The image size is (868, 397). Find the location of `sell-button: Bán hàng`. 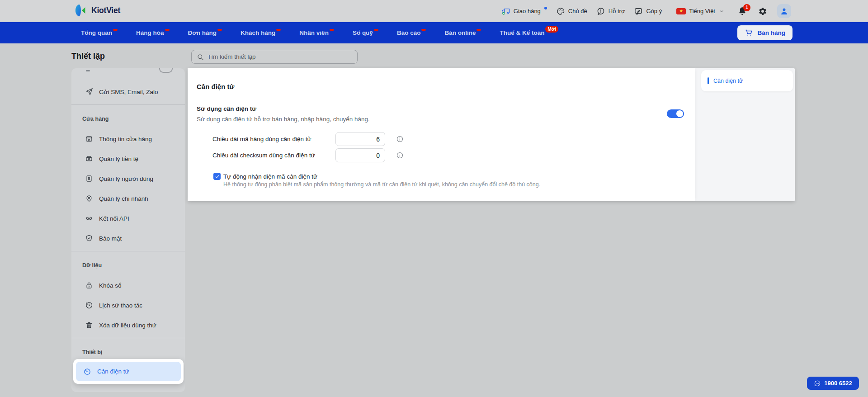

sell-button: Bán hàng is located at coordinates (765, 33).